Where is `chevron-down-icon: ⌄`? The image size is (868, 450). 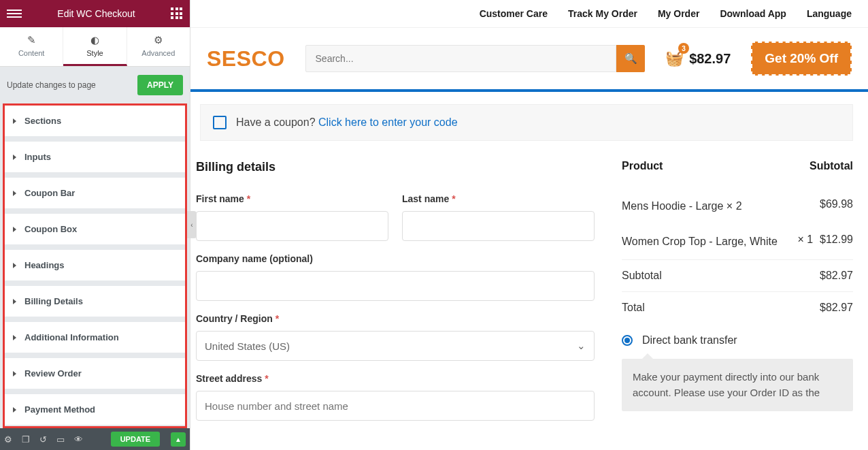 chevron-down-icon: ⌄ is located at coordinates (581, 346).